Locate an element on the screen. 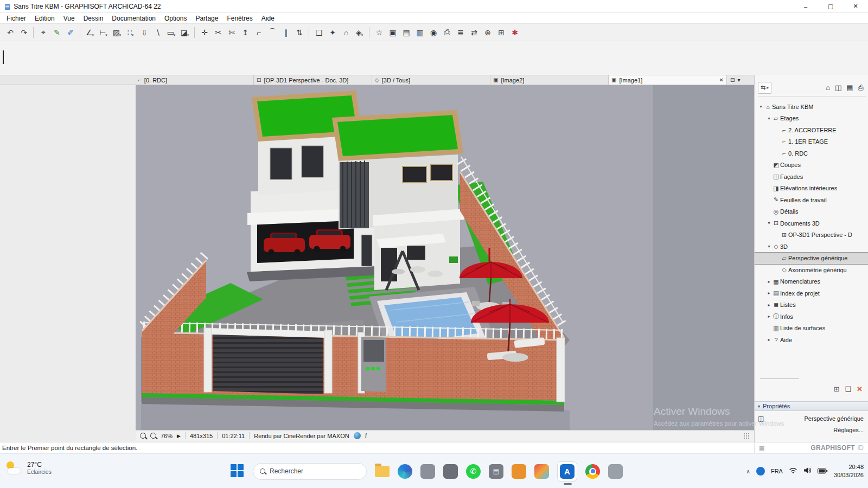 The width and height of the screenshot is (868, 488). navigator-new-viewpoint-icon: ⊞ is located at coordinates (837, 389).